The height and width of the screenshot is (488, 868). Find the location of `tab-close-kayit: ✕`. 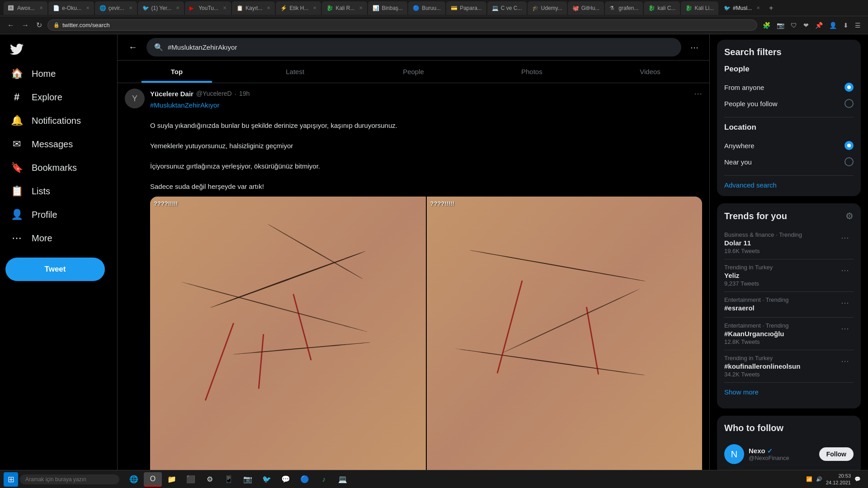

tab-close-kayit: ✕ is located at coordinates (269, 8).